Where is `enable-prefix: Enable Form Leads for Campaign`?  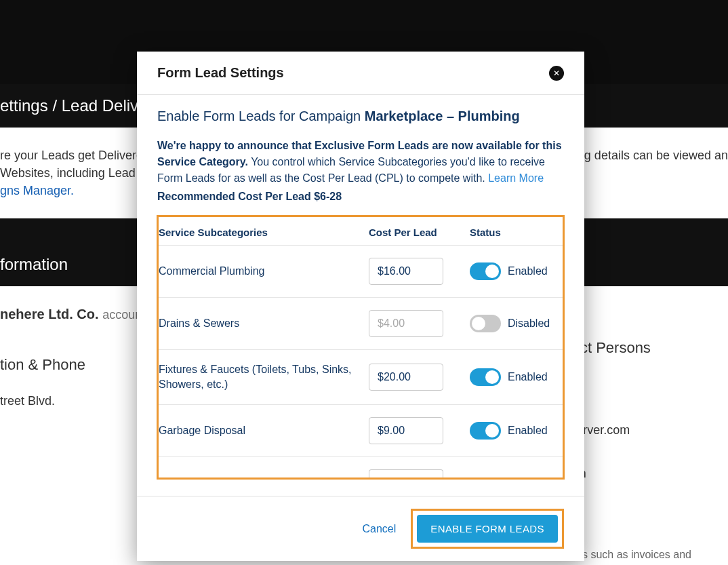 enable-prefix: Enable Form Leads for Campaign is located at coordinates (261, 116).